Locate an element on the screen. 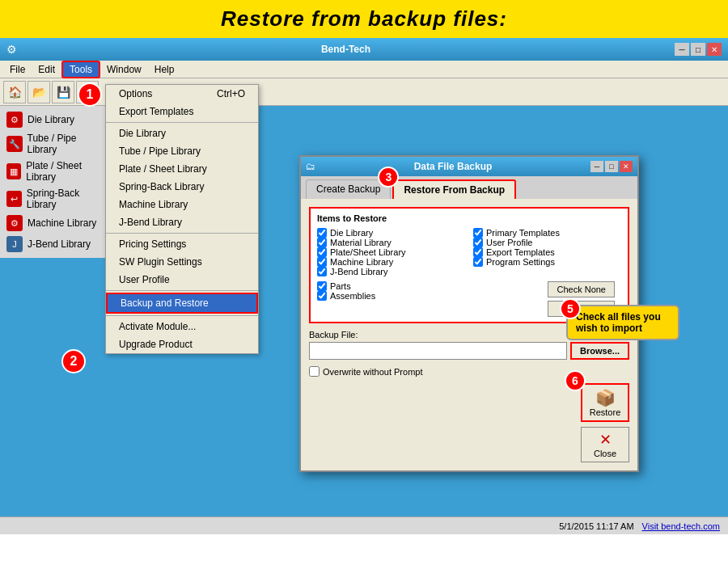  restore-item-machine-library: Machine Library is located at coordinates (392, 262).